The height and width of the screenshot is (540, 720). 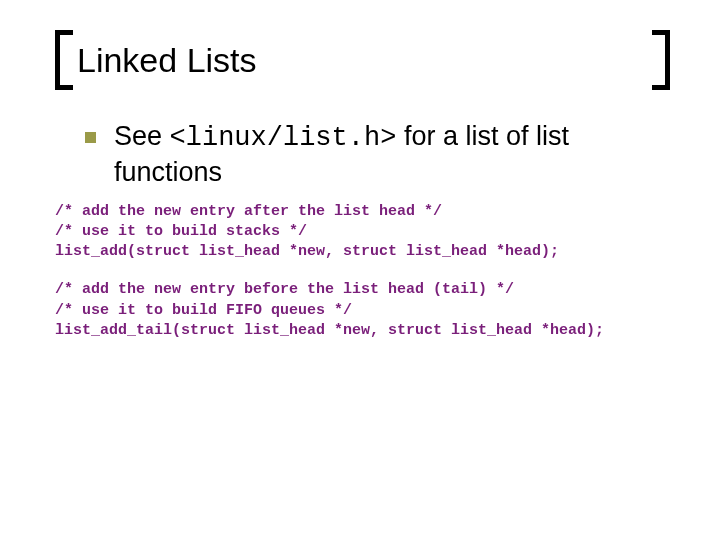 What do you see at coordinates (90, 138) in the screenshot?
I see `square-bullet-icon` at bounding box center [90, 138].